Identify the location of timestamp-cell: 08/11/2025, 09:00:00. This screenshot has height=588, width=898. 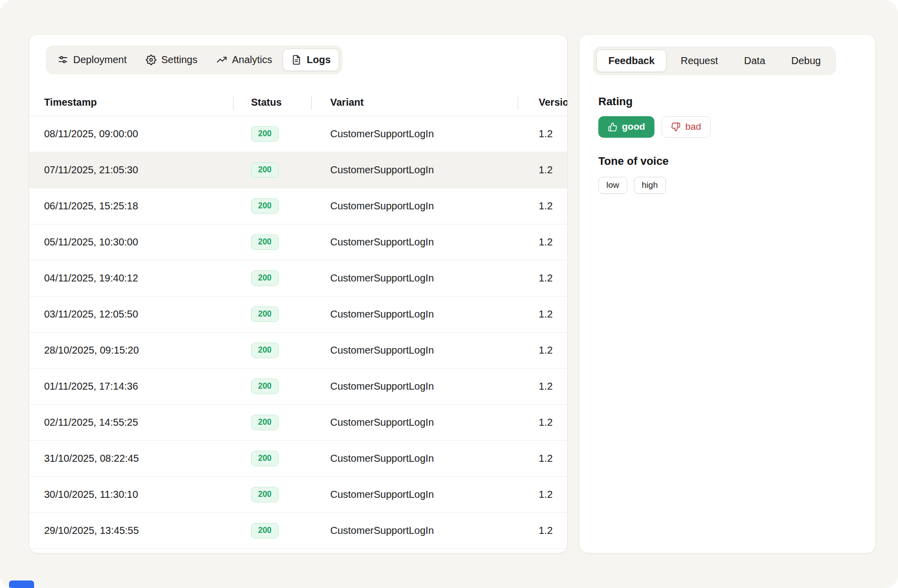
(131, 134).